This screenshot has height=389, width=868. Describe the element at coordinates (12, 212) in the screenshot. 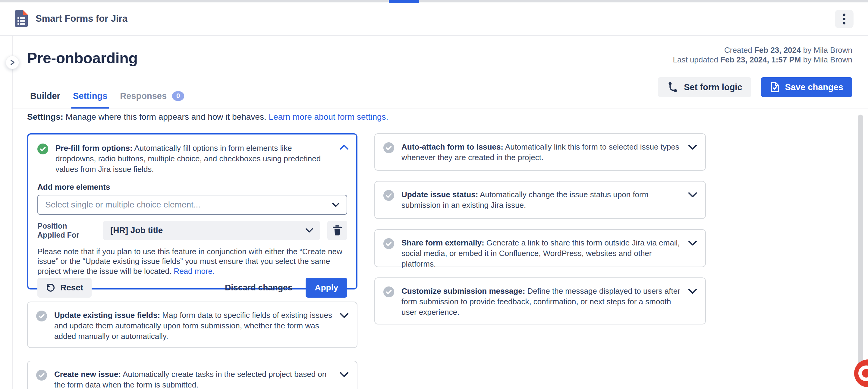

I see `sidebar-divider` at that location.